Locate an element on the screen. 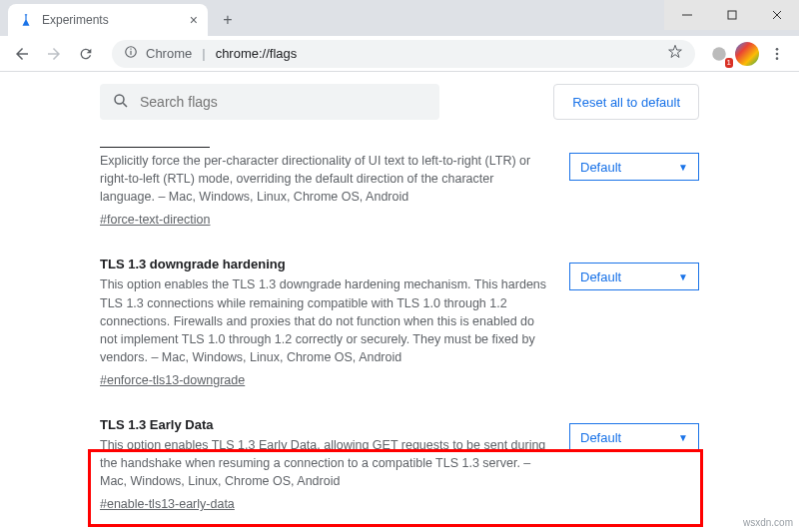 The image size is (799, 532). window-close is located at coordinates (777, 15).